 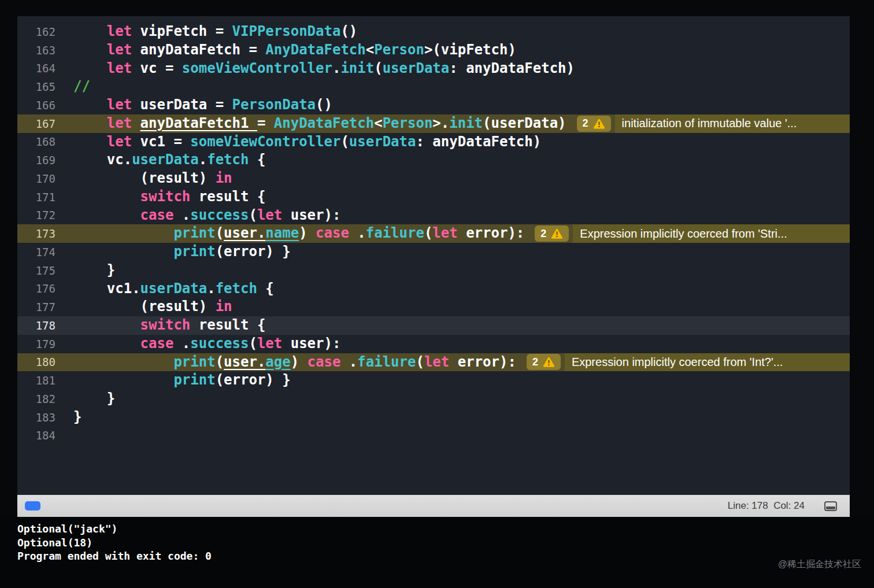 I want to click on warning-message: initialization of immutable value '..., so click(x=732, y=124).